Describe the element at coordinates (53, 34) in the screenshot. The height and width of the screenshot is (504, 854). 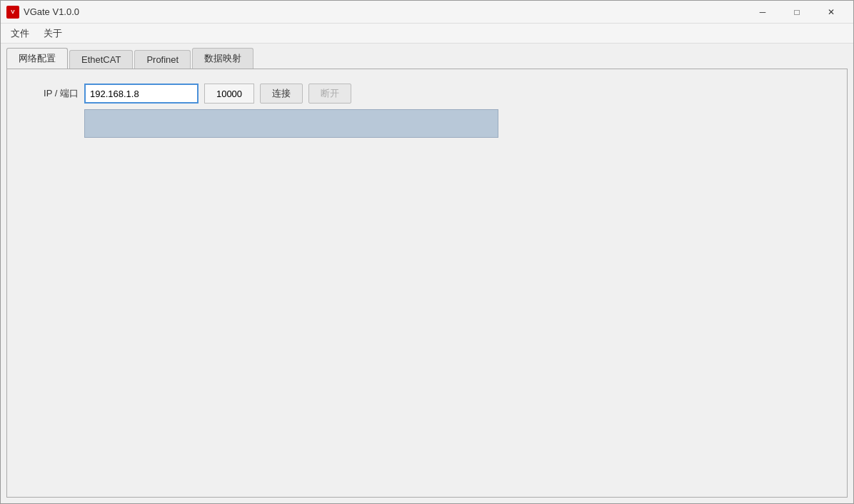
I see `menu-item-about: 关于` at that location.